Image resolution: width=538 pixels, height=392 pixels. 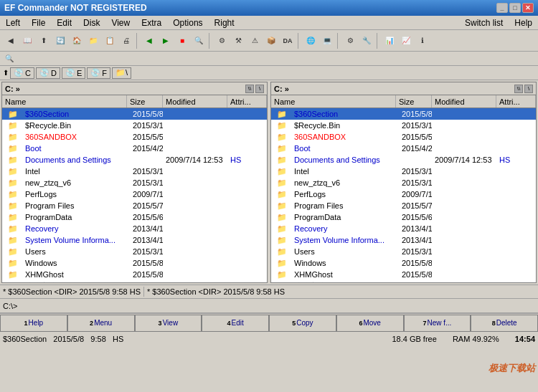 What do you see at coordinates (169, 323) in the screenshot?
I see `fkey-view: 3View` at bounding box center [169, 323].